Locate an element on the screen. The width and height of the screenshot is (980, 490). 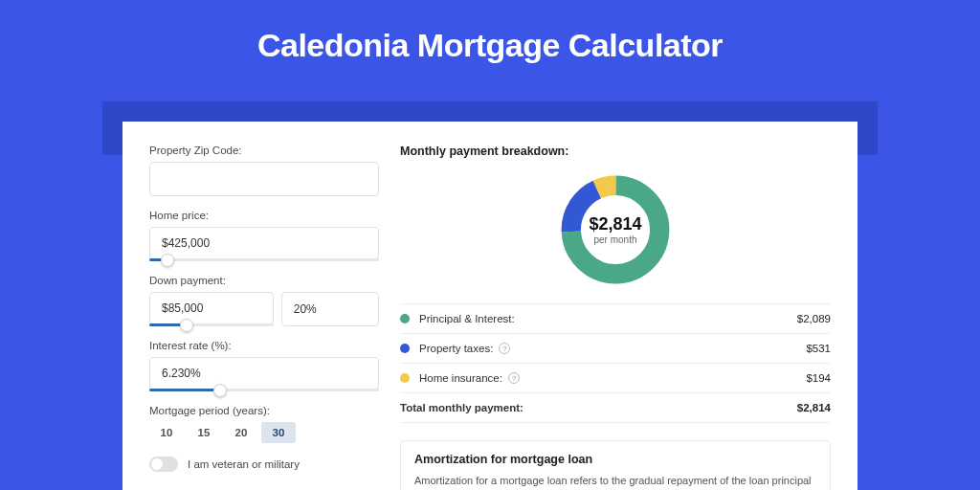
breakdown-label: Home insurance: ? is located at coordinates (612, 378).